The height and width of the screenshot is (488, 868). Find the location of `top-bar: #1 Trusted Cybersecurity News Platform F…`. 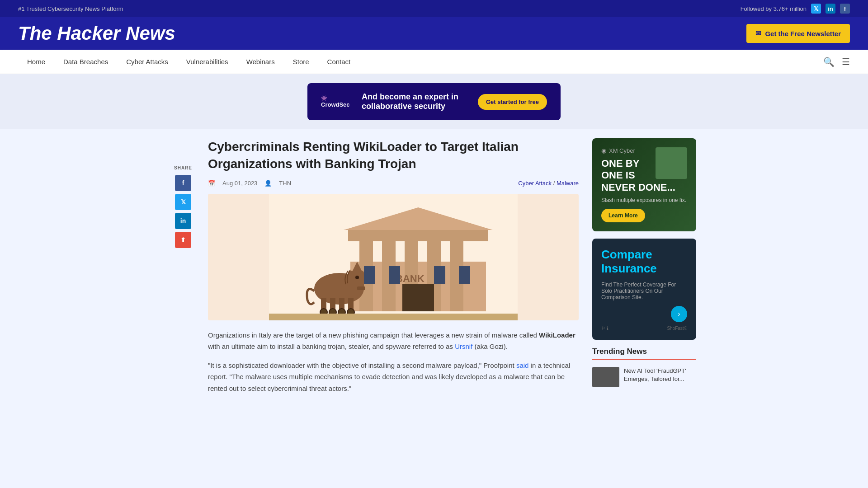

top-bar: #1 Trusted Cybersecurity News Platform F… is located at coordinates (434, 9).